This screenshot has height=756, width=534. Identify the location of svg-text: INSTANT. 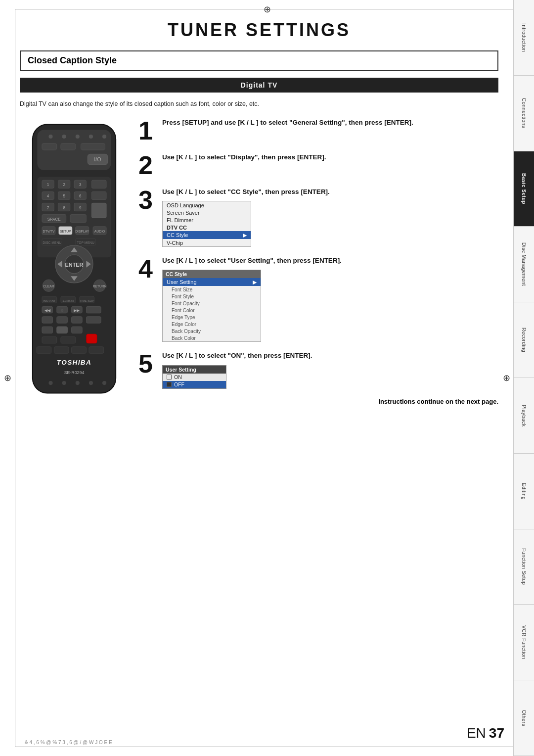
(49, 301).